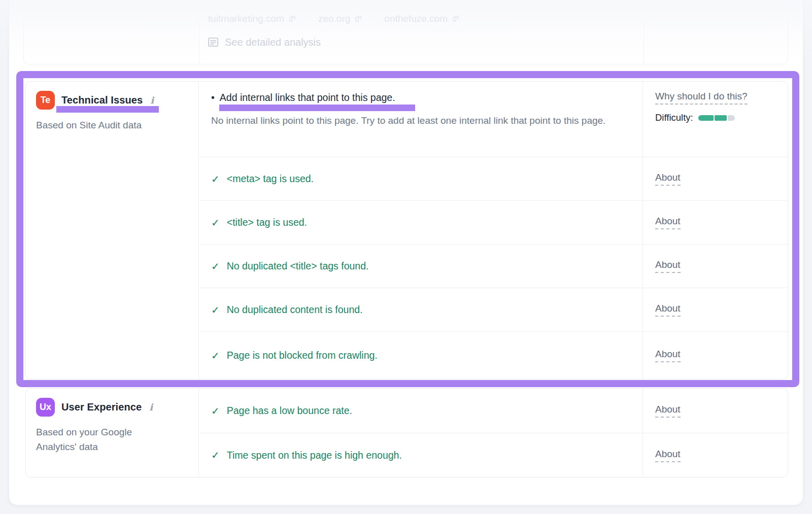  I want to click on check-text: <meta> tag is used., so click(270, 179).